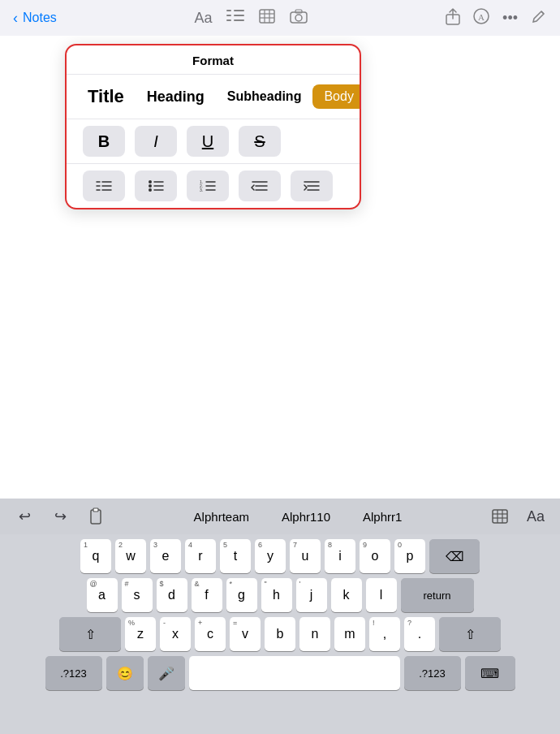  I want to click on format-popup-title: Format, so click(213, 60).